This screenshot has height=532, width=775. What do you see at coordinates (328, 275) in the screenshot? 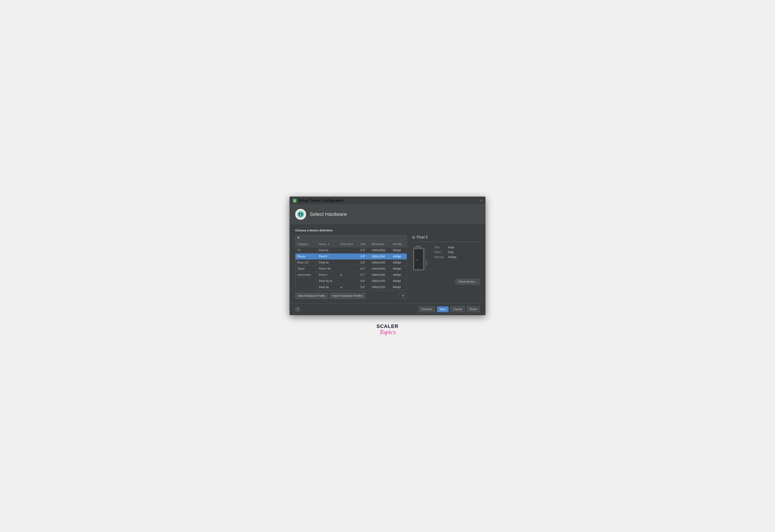
I see `device-name-cell: Pixel 4` at bounding box center [328, 275].